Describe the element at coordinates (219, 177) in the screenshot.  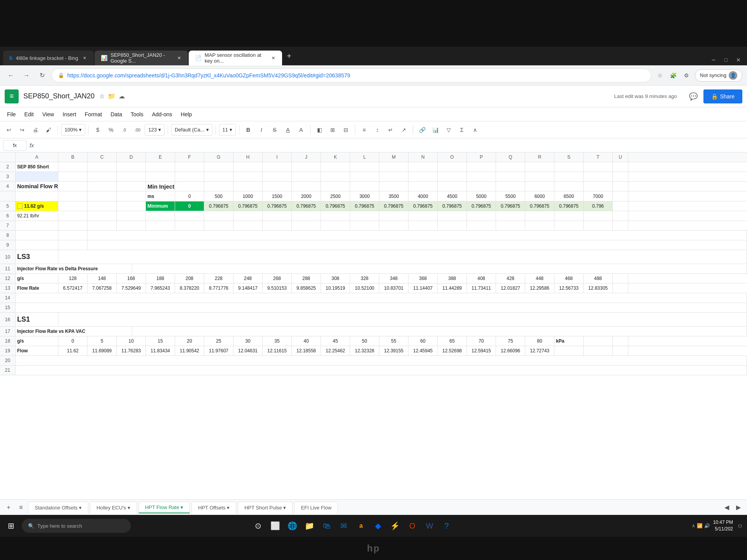
I see `cell-g3` at that location.